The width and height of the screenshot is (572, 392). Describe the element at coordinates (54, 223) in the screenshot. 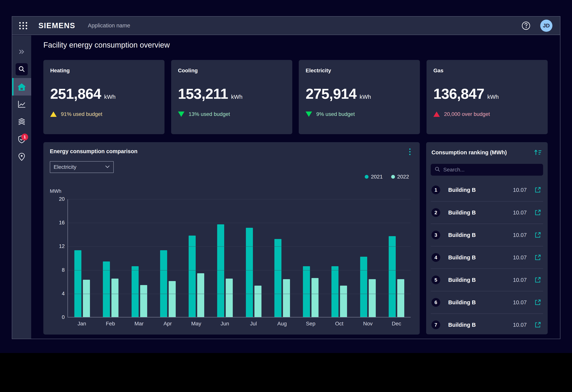

I see `y-tick-label: 16` at that location.